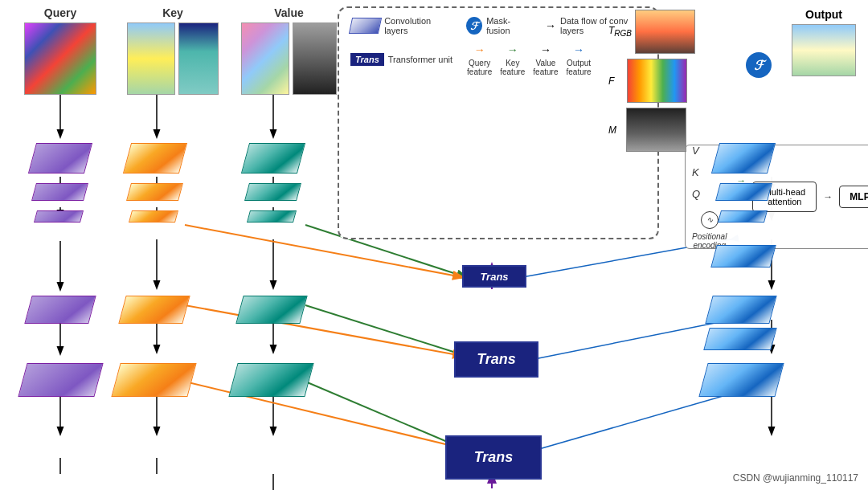 The image size is (868, 490). Describe the element at coordinates (620, 31) in the screenshot. I see `trgb-label: TRGB` at that location.